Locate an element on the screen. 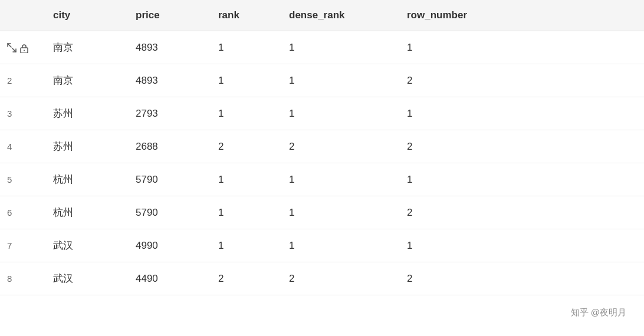 This screenshot has width=644, height=336. expand-icon is located at coordinates (12, 48).